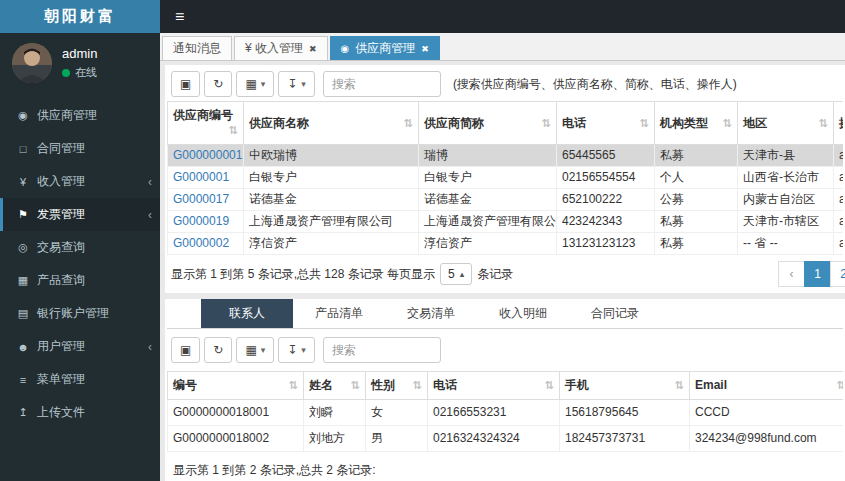  I want to click on column-header-1: 编号⇅, so click(236, 386).